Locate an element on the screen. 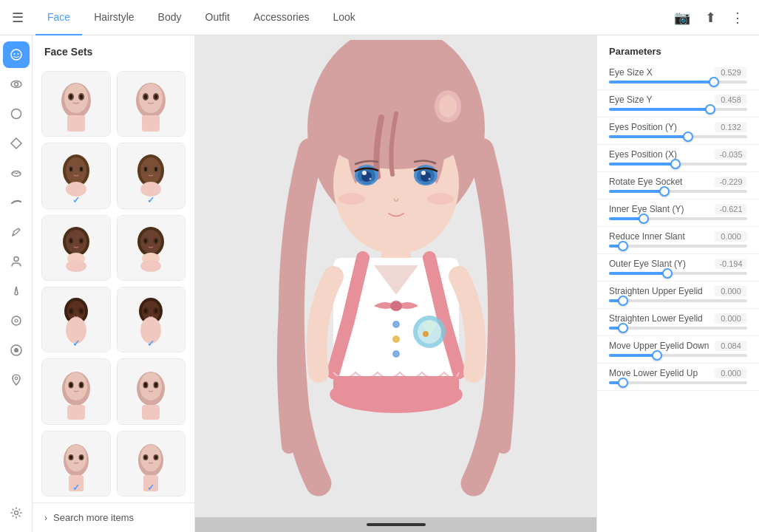  param-value-straighten-lower-eyelid: 0.000 is located at coordinates (731, 318).